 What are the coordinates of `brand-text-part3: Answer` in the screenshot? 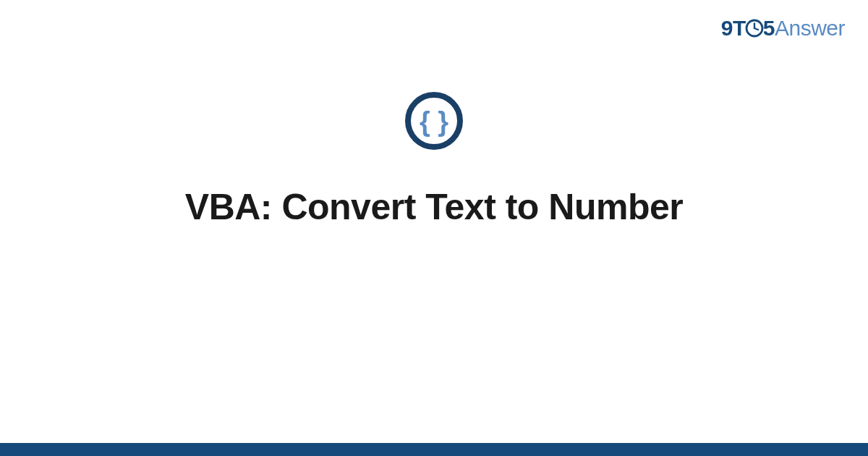 It's located at (810, 28).